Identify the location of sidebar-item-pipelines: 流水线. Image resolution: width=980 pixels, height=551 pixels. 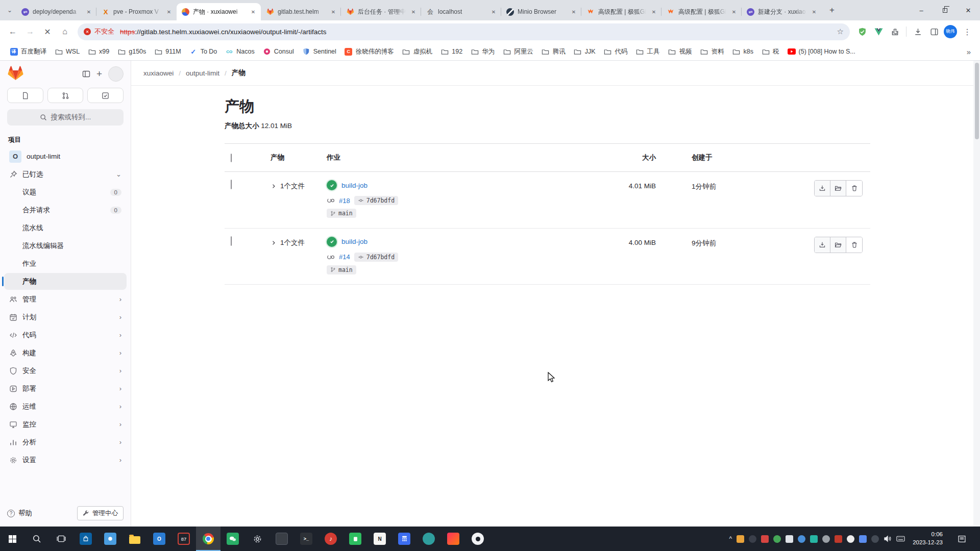
(65, 228).